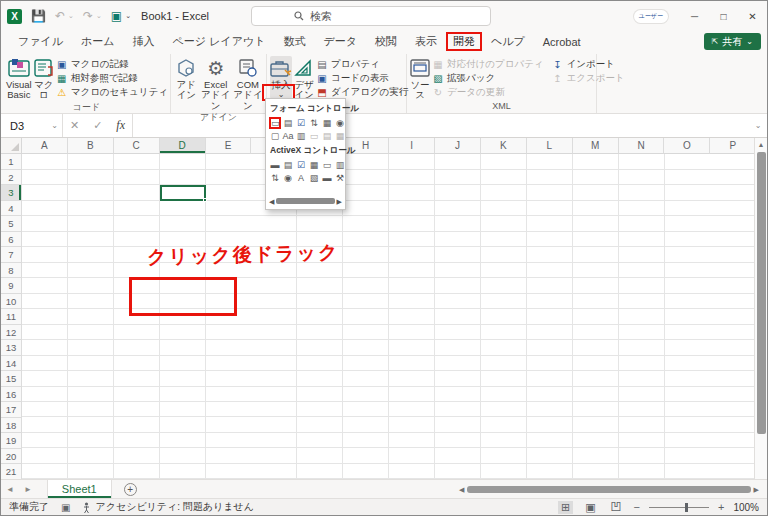 This screenshot has height=516, width=768. Describe the element at coordinates (458, 146) in the screenshot. I see `column-header-J: J` at that location.